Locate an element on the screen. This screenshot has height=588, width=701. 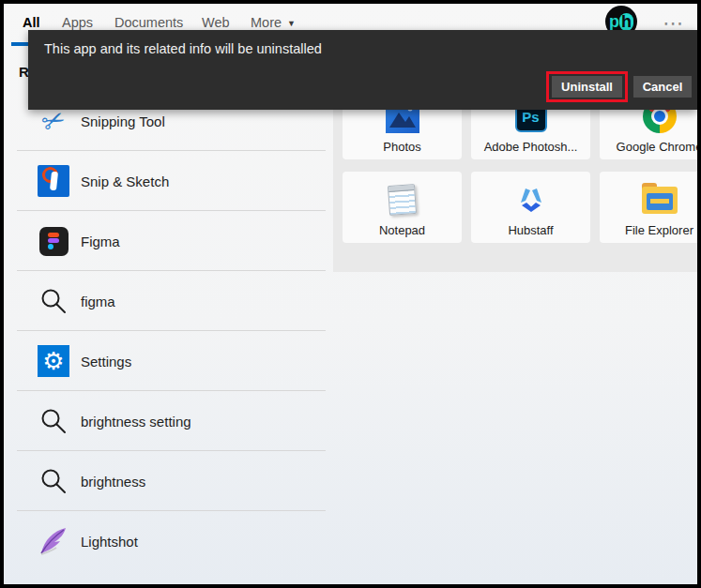
gear-glyph: ⚙ is located at coordinates (53, 361).